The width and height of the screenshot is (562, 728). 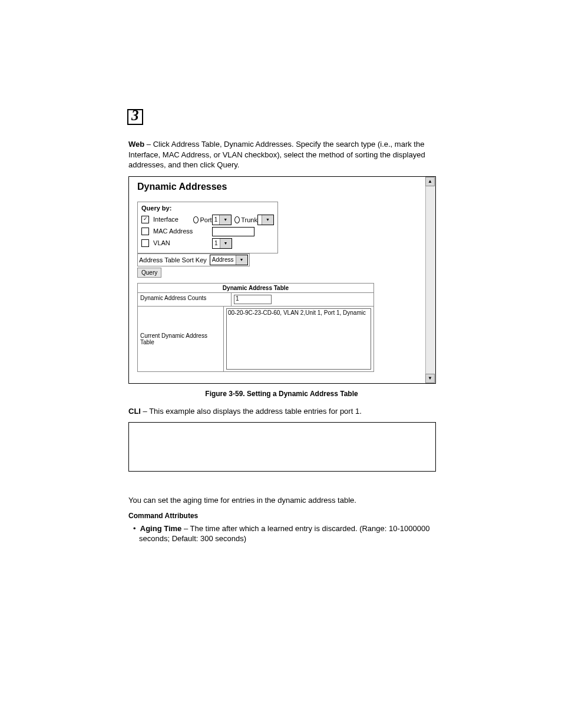 What do you see at coordinates (284, 534) in the screenshot?
I see `aging-time-text: – The time after which a learned entry i…` at bounding box center [284, 534].